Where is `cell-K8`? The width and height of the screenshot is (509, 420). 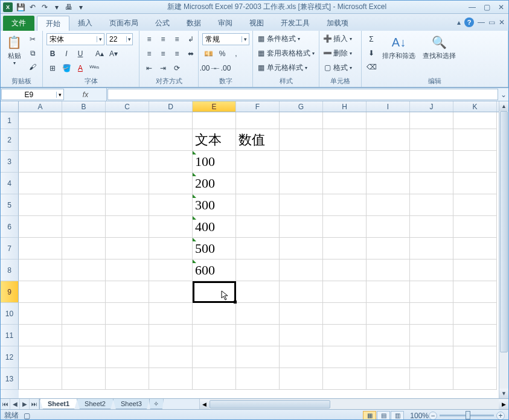
cell-K8 is located at coordinates (475, 270).